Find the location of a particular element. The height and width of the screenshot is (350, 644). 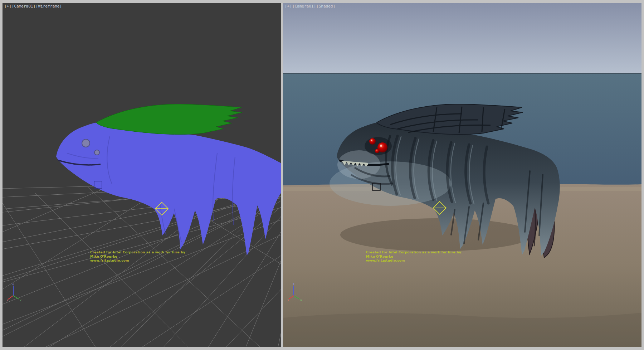

fish-eye-spot-small is located at coordinates (97, 152).